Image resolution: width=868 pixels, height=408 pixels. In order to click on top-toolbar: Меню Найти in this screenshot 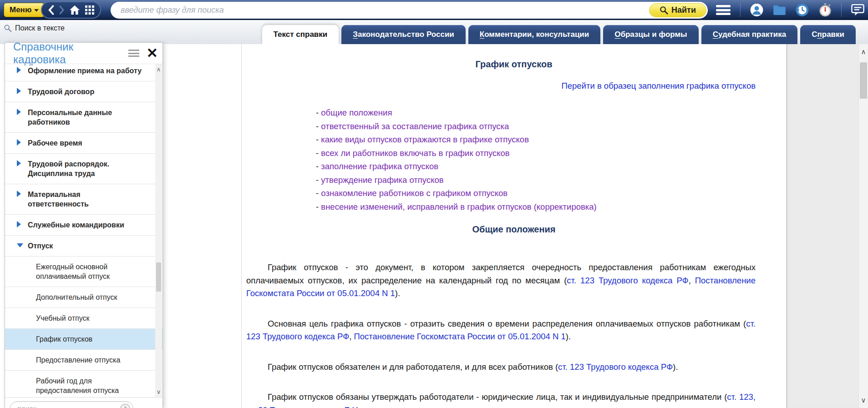, I will do `click(434, 10)`.